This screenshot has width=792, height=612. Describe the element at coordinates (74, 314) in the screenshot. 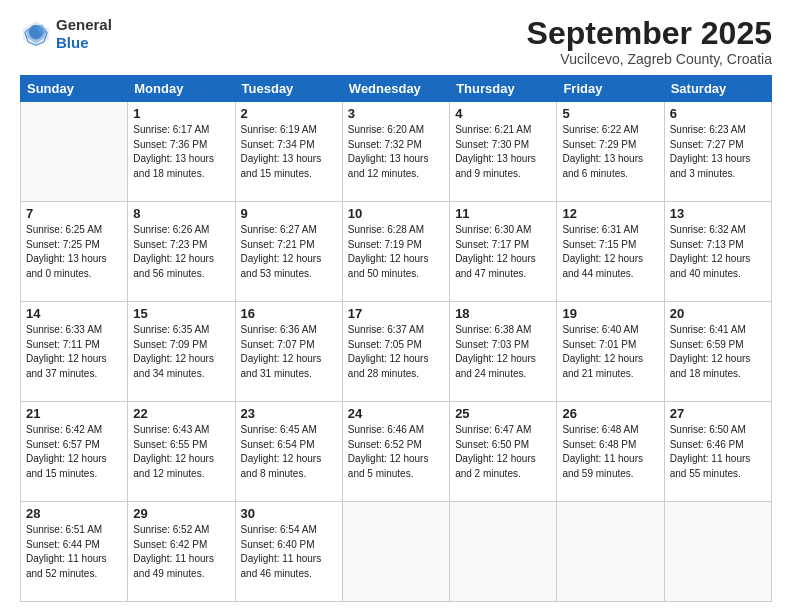

I see `day-number: 14` at that location.